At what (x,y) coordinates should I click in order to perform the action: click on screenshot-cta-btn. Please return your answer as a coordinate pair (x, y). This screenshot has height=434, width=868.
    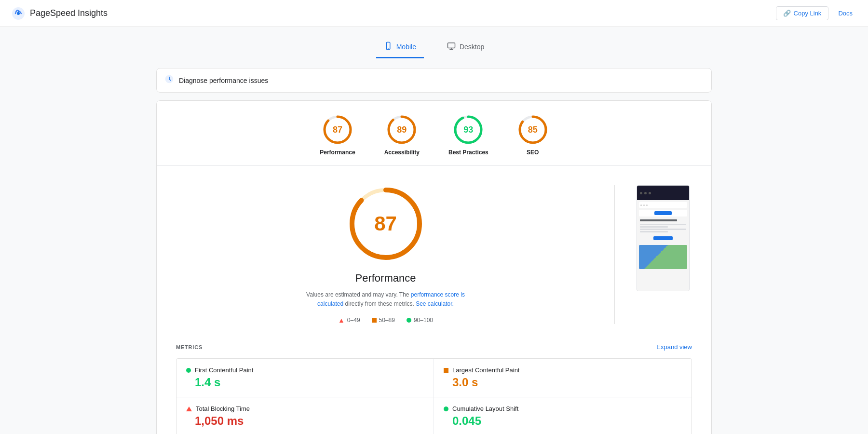
    Looking at the image, I should click on (663, 213).